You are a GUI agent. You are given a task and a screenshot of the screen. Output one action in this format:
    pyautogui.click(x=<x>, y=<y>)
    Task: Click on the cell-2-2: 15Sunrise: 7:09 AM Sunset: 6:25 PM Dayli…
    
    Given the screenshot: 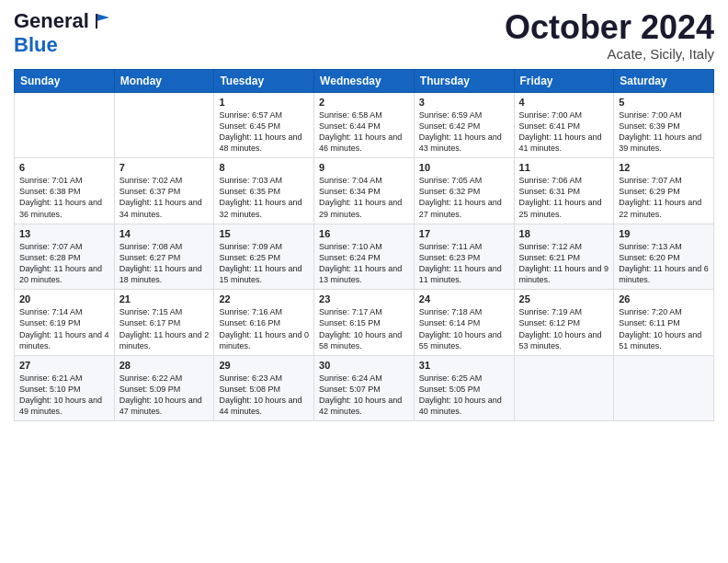 What is the action you would take?
    pyautogui.click(x=265, y=257)
    